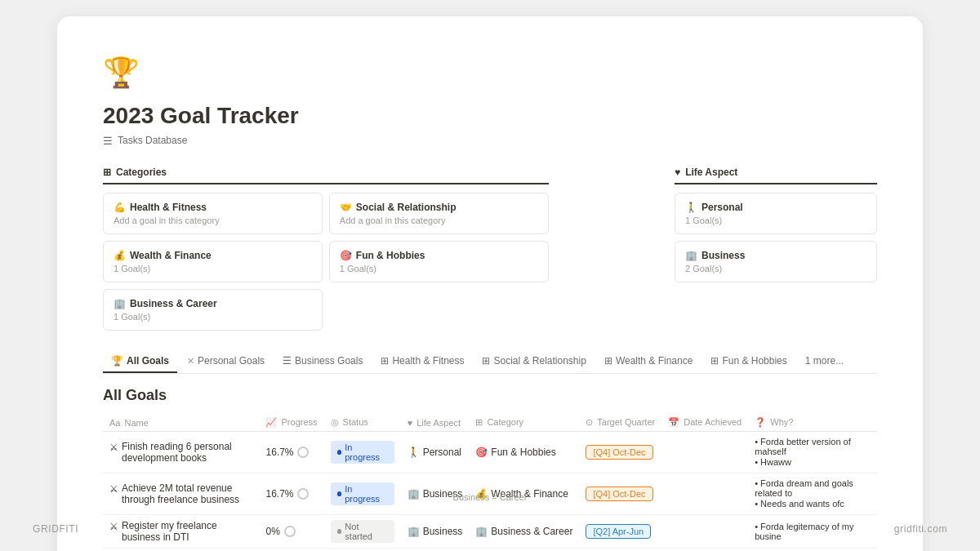  Describe the element at coordinates (118, 361) in the screenshot. I see `tab-all-icon: 🏆` at that location.